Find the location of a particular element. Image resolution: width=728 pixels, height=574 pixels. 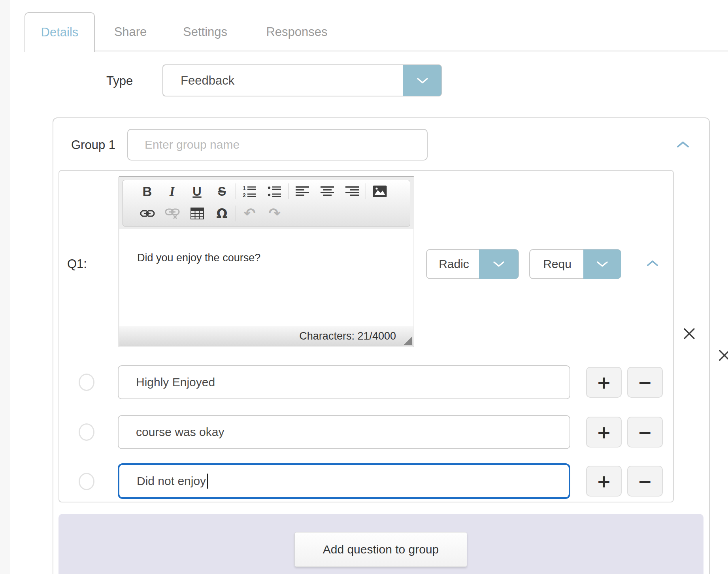

redo-icon: ↷ is located at coordinates (274, 213).